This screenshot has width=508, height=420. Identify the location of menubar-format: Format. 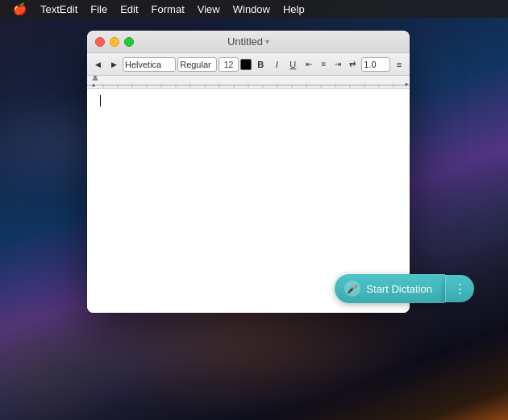
(168, 10).